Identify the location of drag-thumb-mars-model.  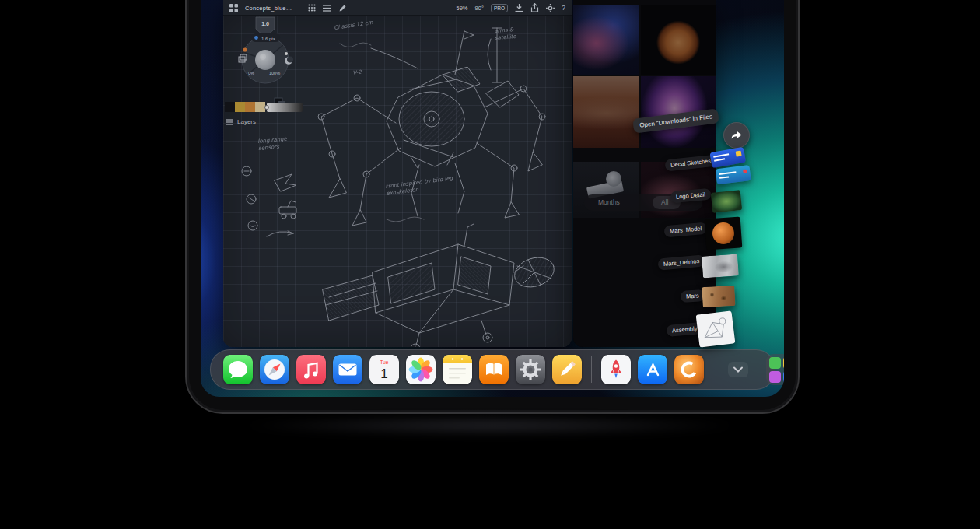
(723, 233).